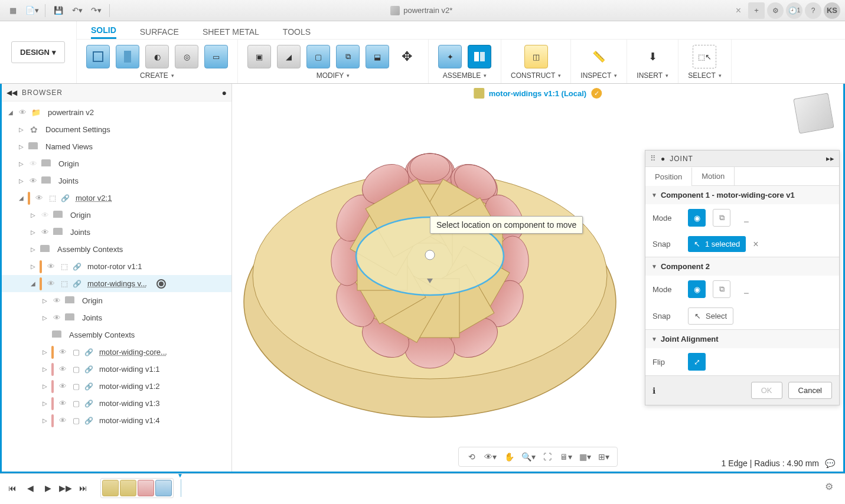 Image resolution: width=845 pixels, height=504 pixels. I want to click on joint-tab-motion: Motion, so click(713, 176).